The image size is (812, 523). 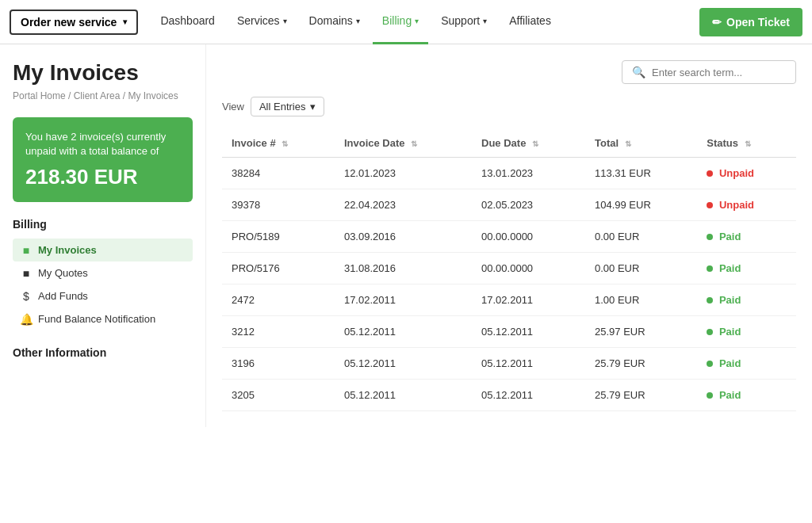 I want to click on nav-support: Support ▾, so click(x=464, y=22).